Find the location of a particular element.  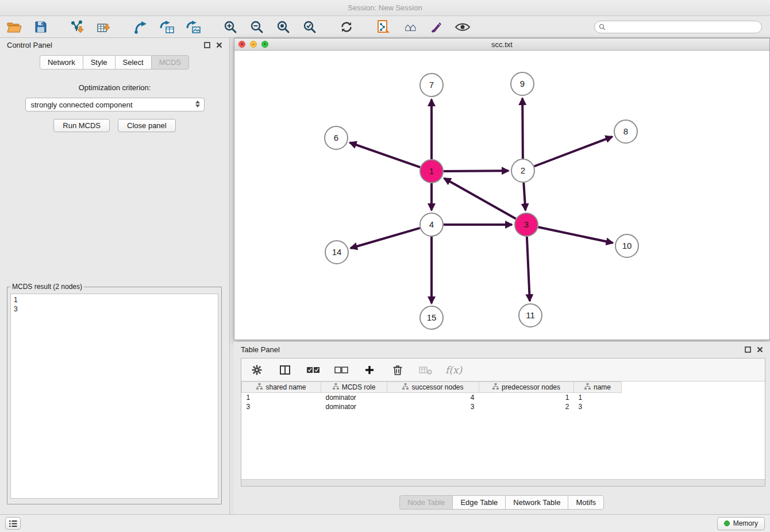

criterion-select: strongly connected component is located at coordinates (115, 105).